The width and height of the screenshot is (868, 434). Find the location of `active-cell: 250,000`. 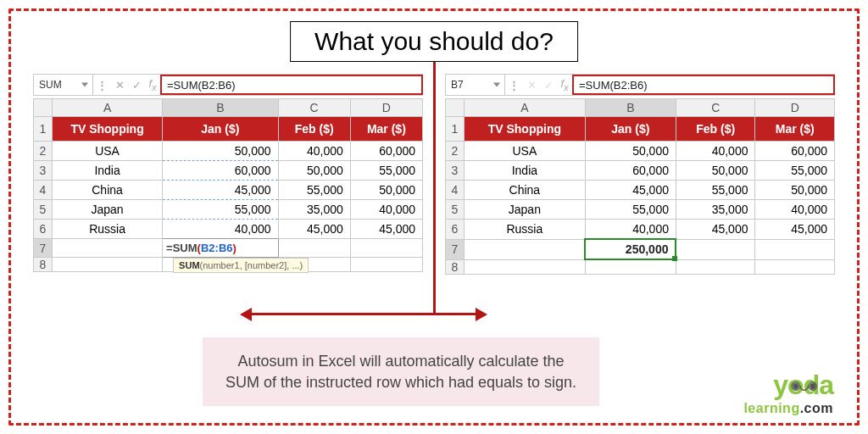

active-cell: 250,000 is located at coordinates (631, 249).